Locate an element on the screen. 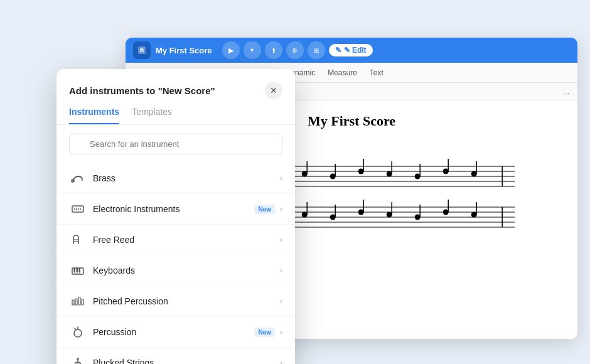 The width and height of the screenshot is (590, 364). list-item: Electronic Instruments New › is located at coordinates (176, 210).